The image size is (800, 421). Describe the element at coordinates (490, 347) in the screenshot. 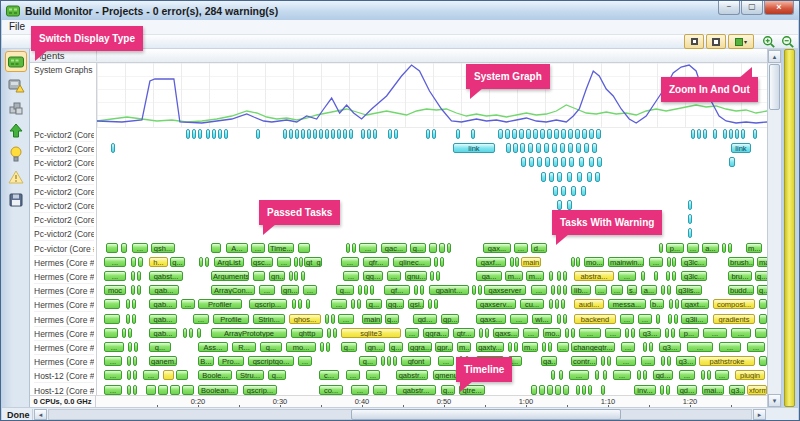

I see `task-bar-passed: qaxty...` at that location.